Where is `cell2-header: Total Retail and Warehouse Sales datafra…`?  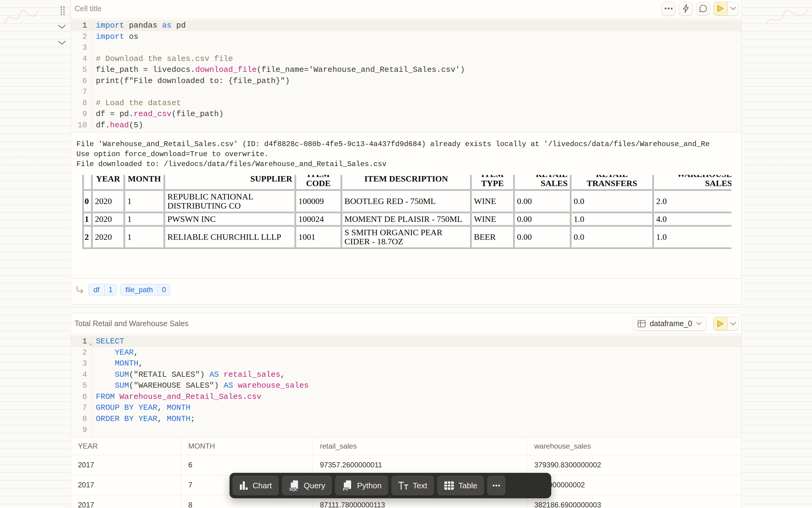
cell2-header: Total Retail and Warehouse Sales datafra… is located at coordinates (406, 324).